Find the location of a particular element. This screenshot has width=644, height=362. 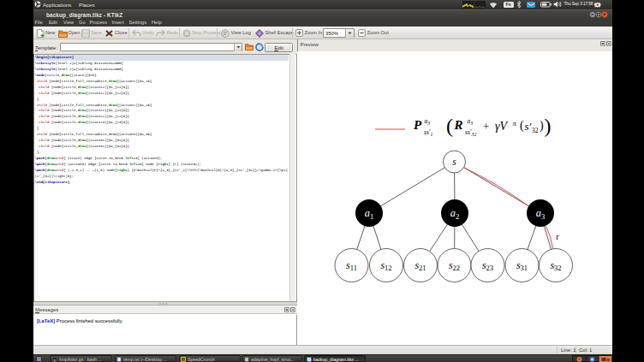

svg-text: s is located at coordinates (454, 162).